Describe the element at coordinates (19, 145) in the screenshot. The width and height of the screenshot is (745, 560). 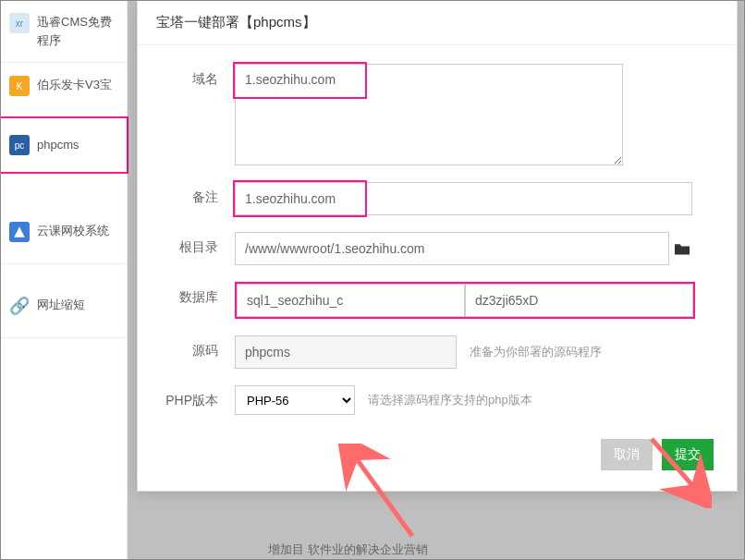
I see `app-icon: pc` at that location.